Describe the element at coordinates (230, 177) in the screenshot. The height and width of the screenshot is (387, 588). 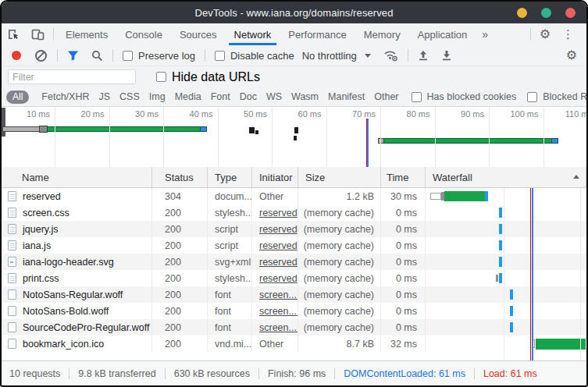
I see `column-header-type: Type` at that location.